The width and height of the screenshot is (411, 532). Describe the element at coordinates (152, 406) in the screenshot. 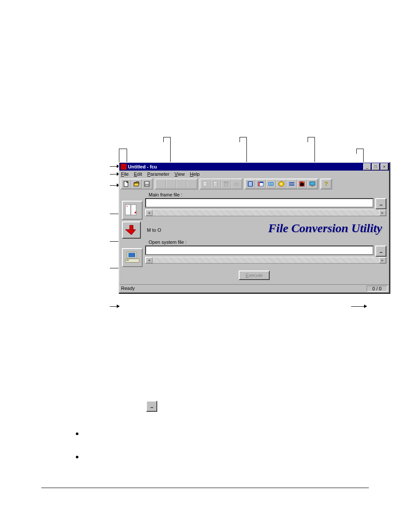

I see `inline-browse-icon: ...` at that location.